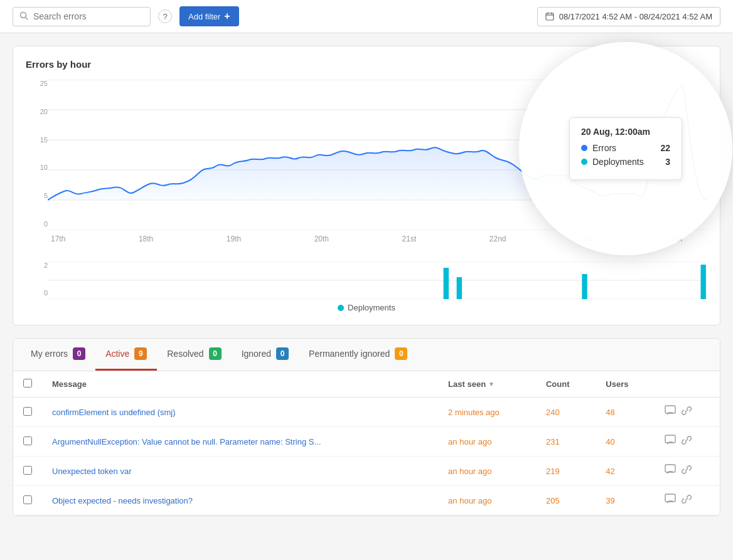 This screenshot has height=560, width=733. What do you see at coordinates (566, 441) in the screenshot?
I see `row-count-cell: 231` at bounding box center [566, 441].